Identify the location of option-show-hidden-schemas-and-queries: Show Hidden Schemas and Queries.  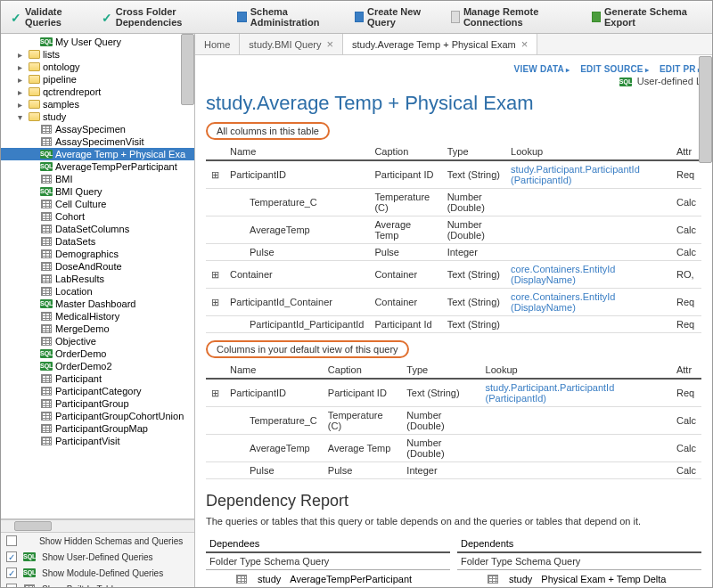
(98, 541).